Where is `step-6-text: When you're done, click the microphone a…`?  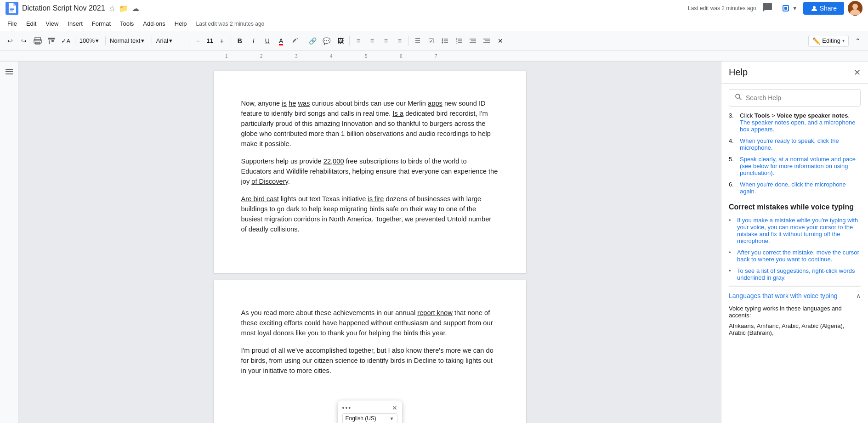 step-6-text: When you're done, click the microphone a… is located at coordinates (800, 188).